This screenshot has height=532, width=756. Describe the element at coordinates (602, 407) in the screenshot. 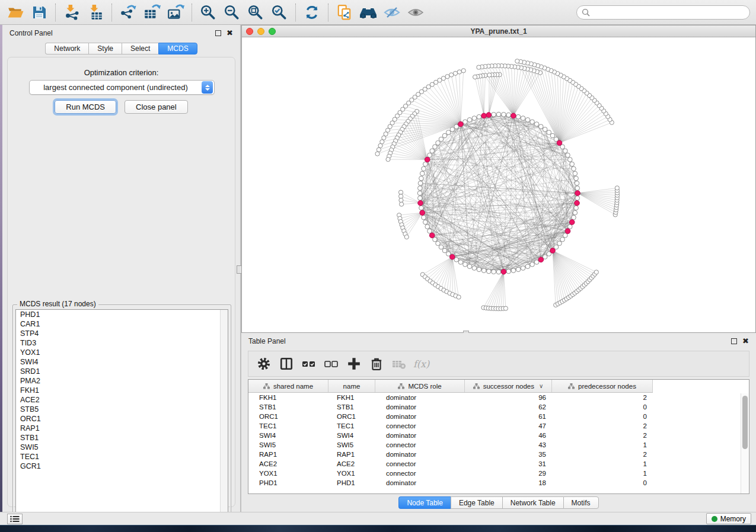

I see `table-cell: 0` at that location.